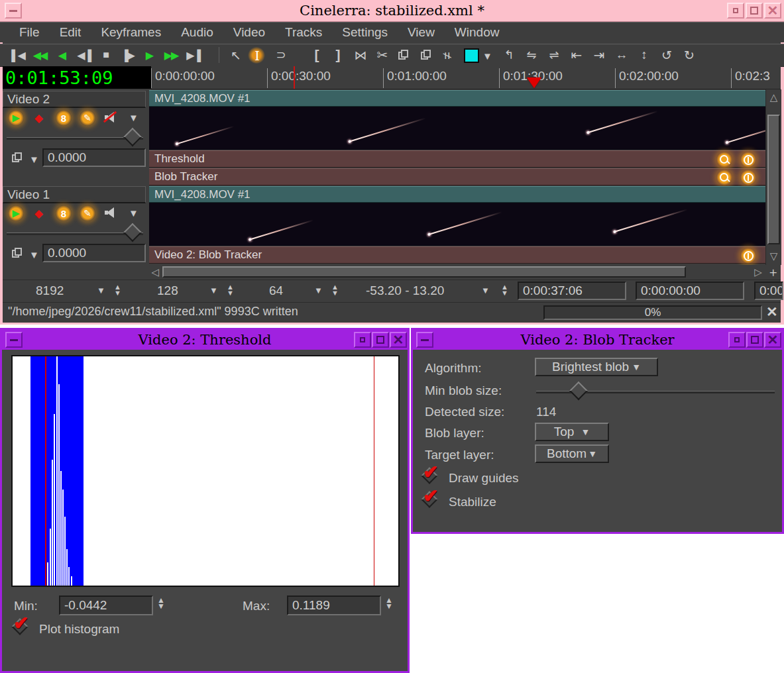 The height and width of the screenshot is (673, 784). I want to click on sample-zoom-value: 8192, so click(50, 291).